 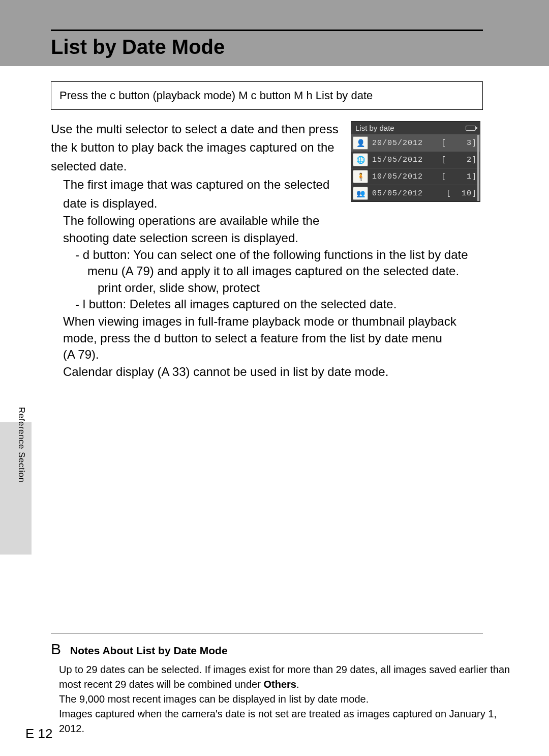 What do you see at coordinates (291, 221) in the screenshot?
I see `bullet: The following operations are available w…` at bounding box center [291, 221].